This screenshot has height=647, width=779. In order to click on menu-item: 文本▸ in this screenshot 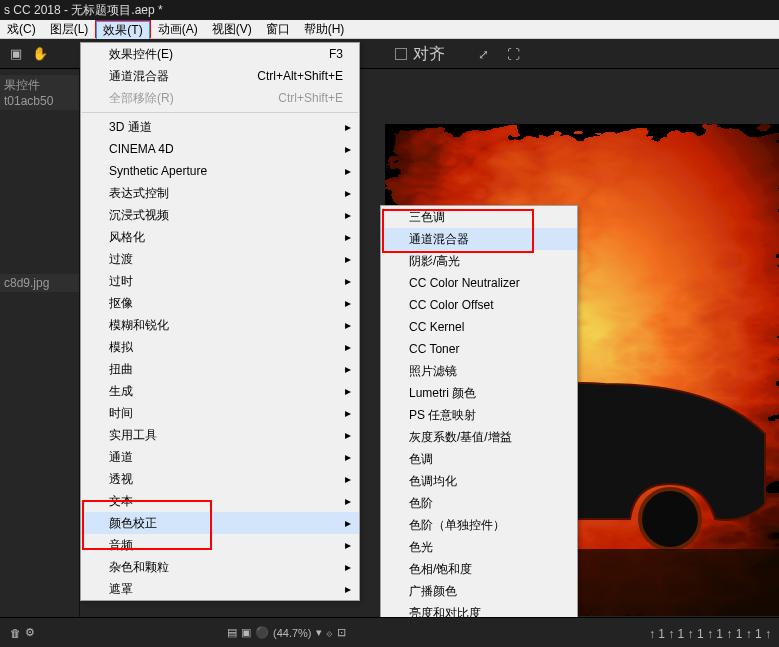, I will do `click(220, 501)`.